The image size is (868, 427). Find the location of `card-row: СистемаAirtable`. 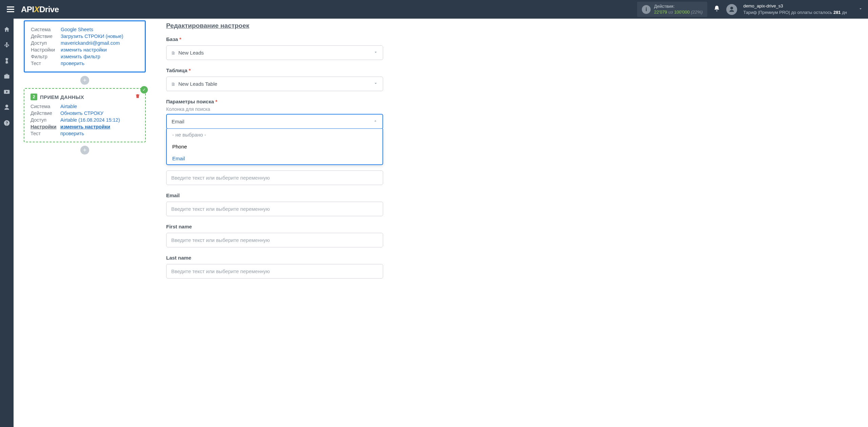

card-row: СистемаAirtable is located at coordinates (85, 106).